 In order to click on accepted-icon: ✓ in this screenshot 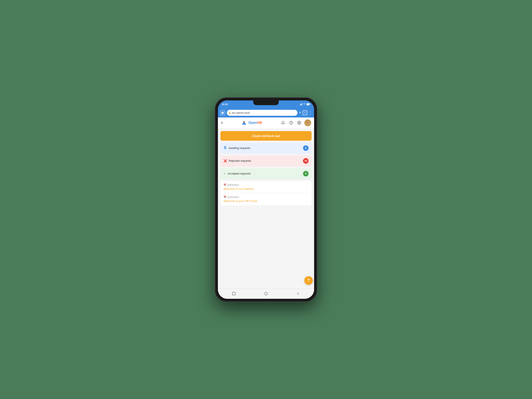, I will do `click(225, 174)`.